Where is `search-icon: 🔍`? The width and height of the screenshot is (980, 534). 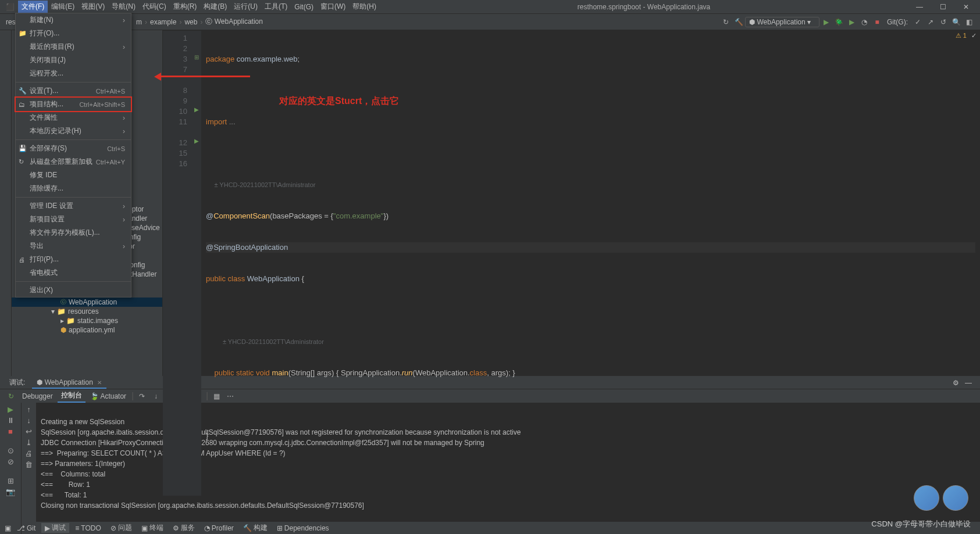 search-icon: 🔍 is located at coordinates (956, 22).